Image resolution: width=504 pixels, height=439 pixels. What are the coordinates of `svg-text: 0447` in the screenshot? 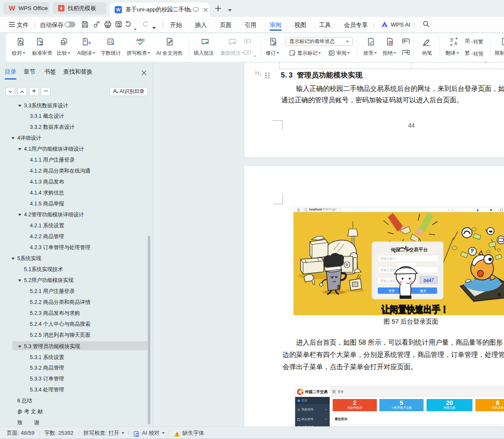 It's located at (429, 280).